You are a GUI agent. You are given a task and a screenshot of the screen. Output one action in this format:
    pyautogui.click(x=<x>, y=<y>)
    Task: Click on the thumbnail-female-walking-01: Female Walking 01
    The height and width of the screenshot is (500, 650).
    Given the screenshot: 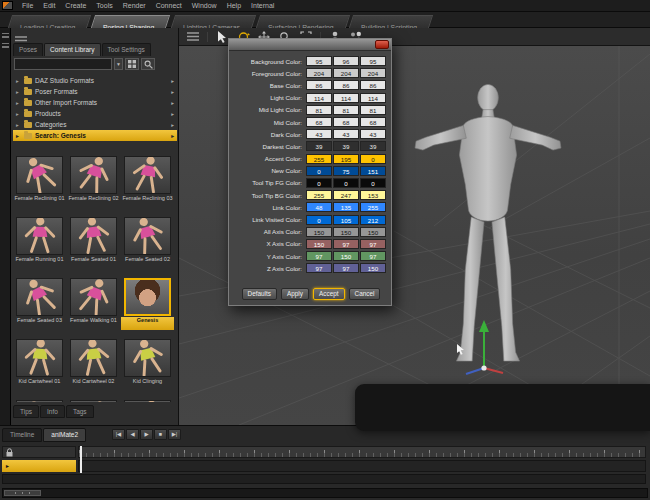 What is the action you would take?
    pyautogui.click(x=94, y=308)
    